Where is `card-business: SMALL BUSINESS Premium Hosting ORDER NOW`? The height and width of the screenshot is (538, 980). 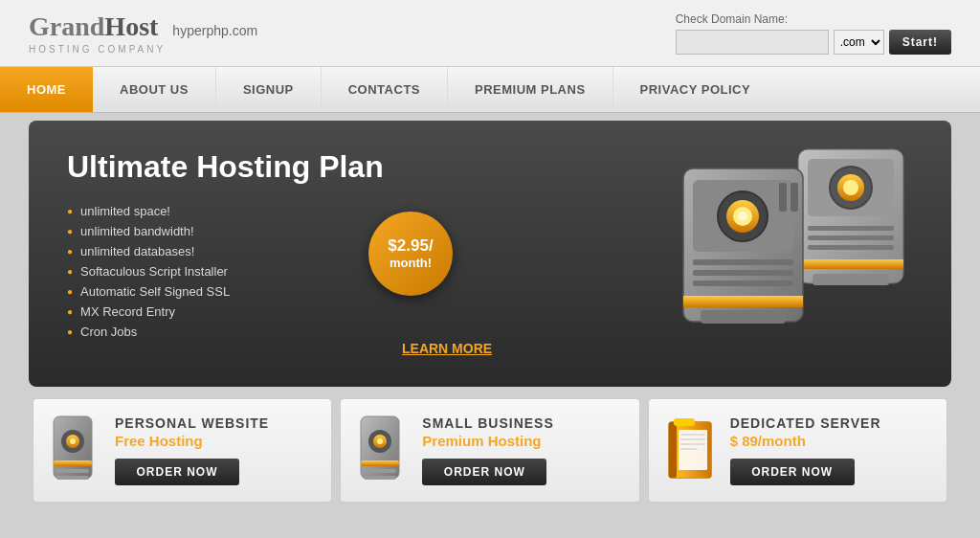
card-business: SMALL BUSINESS Premium Hosting ORDER NOW is located at coordinates (490, 450).